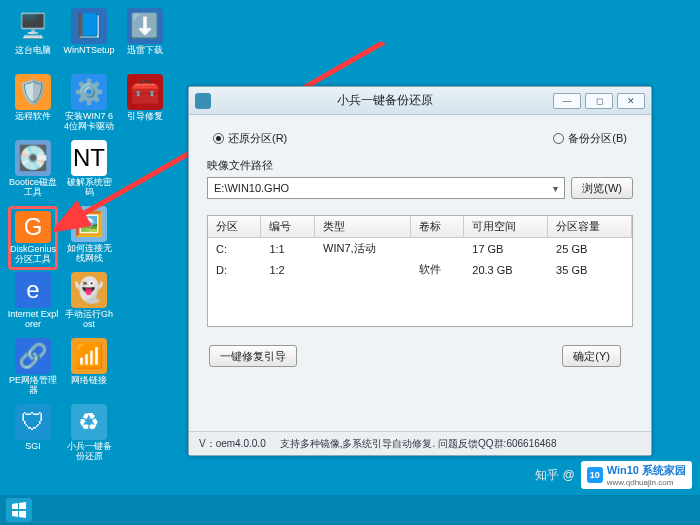 This screenshot has height=525, width=700. What do you see at coordinates (89, 106) in the screenshot?
I see `icon-win7drv: ⚙️安装WIN7 64位网卡驱动` at bounding box center [89, 106].